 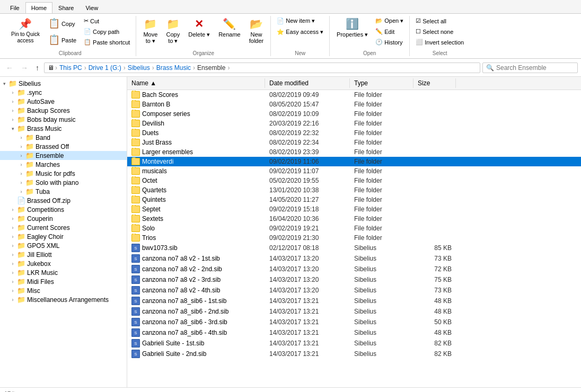 What do you see at coordinates (173, 31) in the screenshot?
I see `copy-to-button: 📁 Copyto ▾` at bounding box center [173, 31].